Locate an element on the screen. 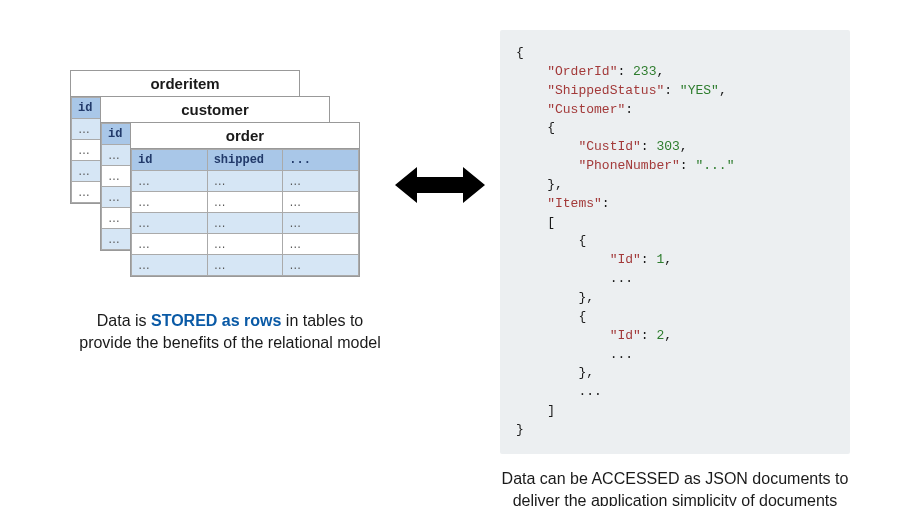 This screenshot has height=506, width=900. table-title: customer is located at coordinates (215, 110).